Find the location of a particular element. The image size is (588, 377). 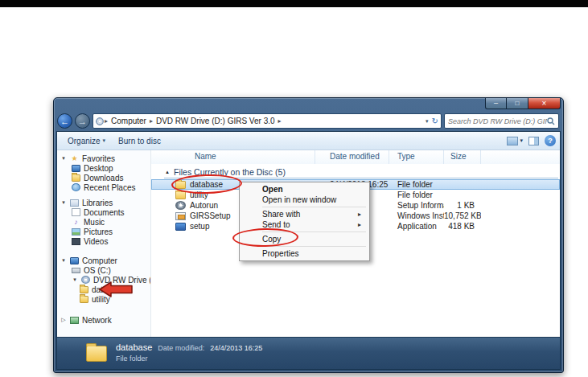

help-button: ? is located at coordinates (550, 141).